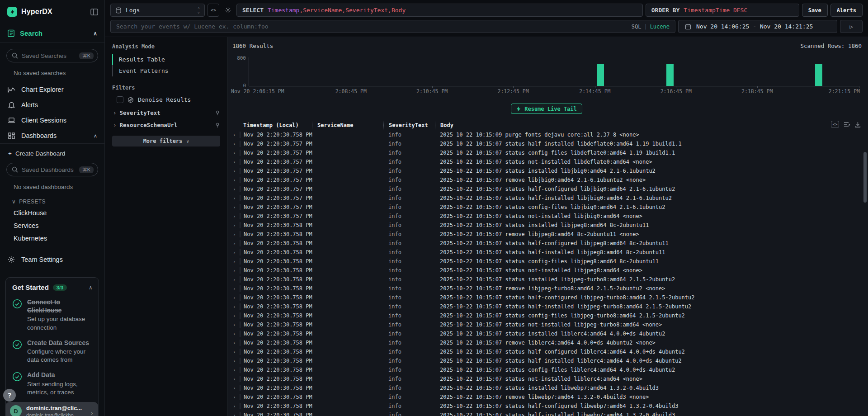  I want to click on vertical-scrollbar, so click(865, 177).